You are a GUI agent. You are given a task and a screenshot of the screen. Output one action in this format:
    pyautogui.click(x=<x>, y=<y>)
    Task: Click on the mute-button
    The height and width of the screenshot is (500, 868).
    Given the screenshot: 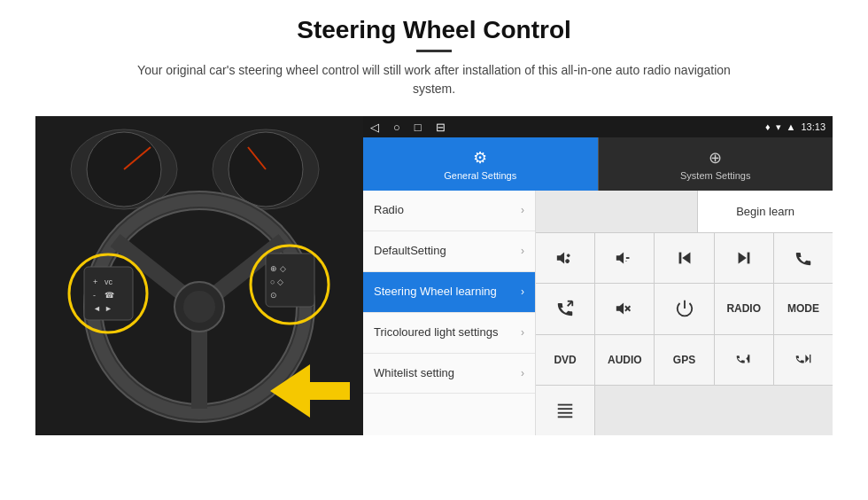 What is the action you would take?
    pyautogui.click(x=625, y=309)
    